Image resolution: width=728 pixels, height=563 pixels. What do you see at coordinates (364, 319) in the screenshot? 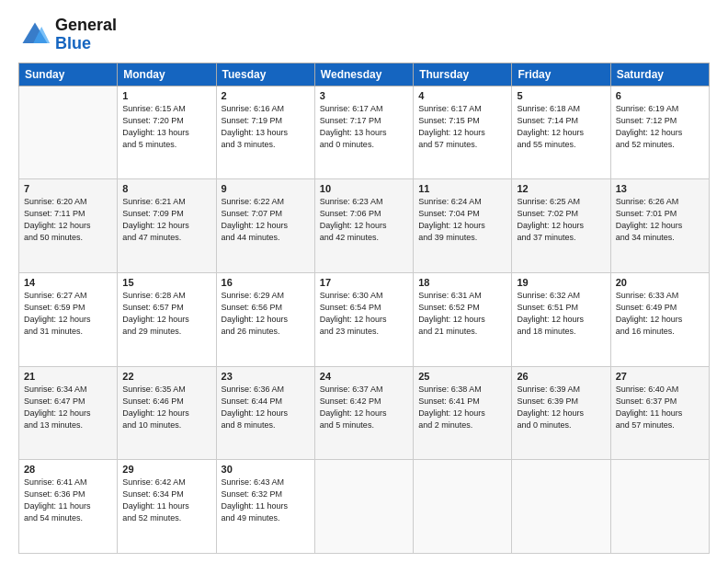
I see `calendar-cell: 17Sunrise: 6:30 AM Sunset: 6:54 PM Dayli…` at bounding box center [364, 319].